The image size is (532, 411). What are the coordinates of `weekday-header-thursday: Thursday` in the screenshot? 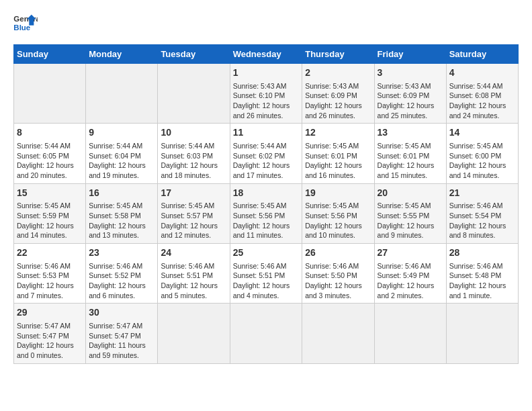 It's located at (339, 54).